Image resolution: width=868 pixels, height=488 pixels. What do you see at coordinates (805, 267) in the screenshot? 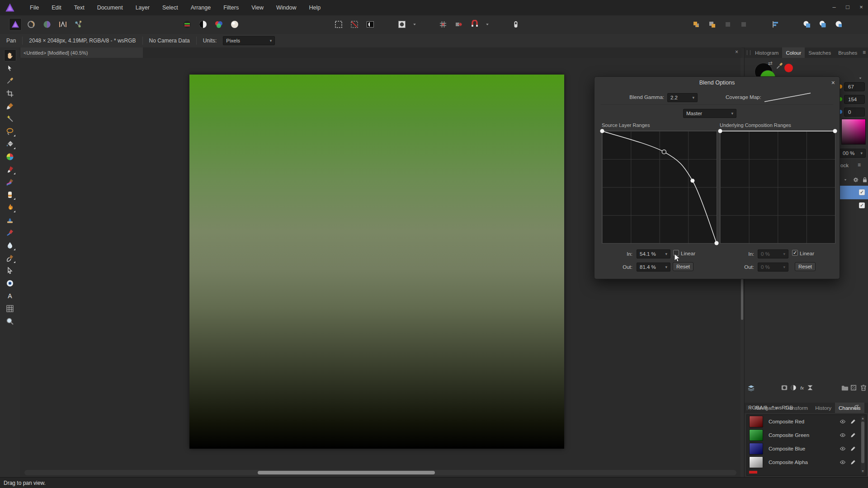
I see `underlying-reset-button: Reset` at bounding box center [805, 267].